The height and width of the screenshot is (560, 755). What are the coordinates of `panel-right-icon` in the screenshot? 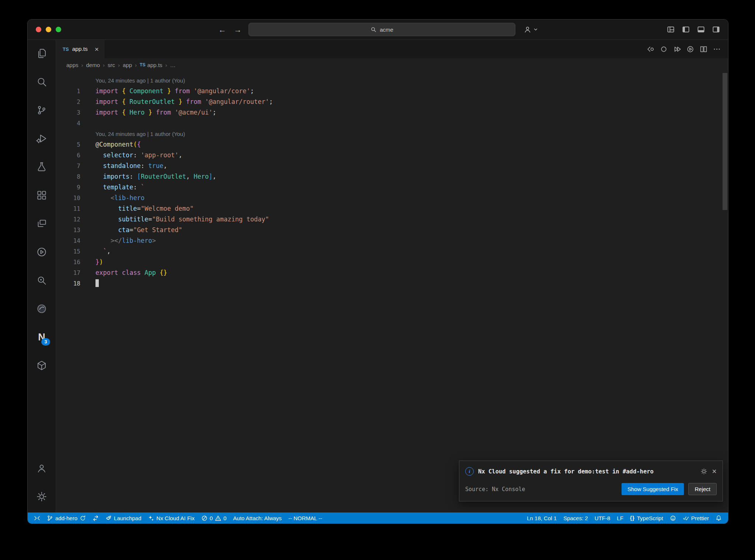 It's located at (716, 29).